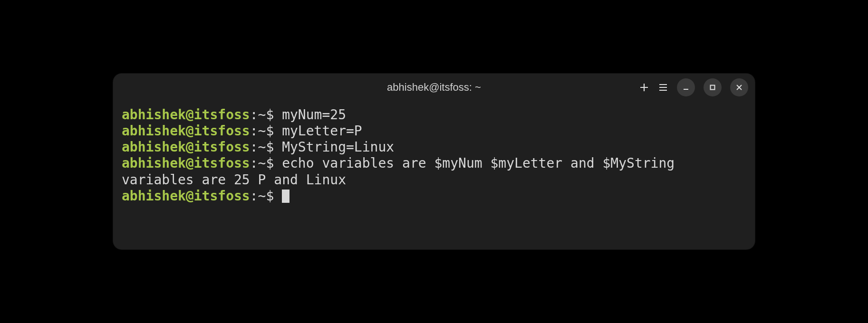 Image resolution: width=868 pixels, height=323 pixels. What do you see at coordinates (314, 115) in the screenshot?
I see `command-text: myNum=25` at bounding box center [314, 115].